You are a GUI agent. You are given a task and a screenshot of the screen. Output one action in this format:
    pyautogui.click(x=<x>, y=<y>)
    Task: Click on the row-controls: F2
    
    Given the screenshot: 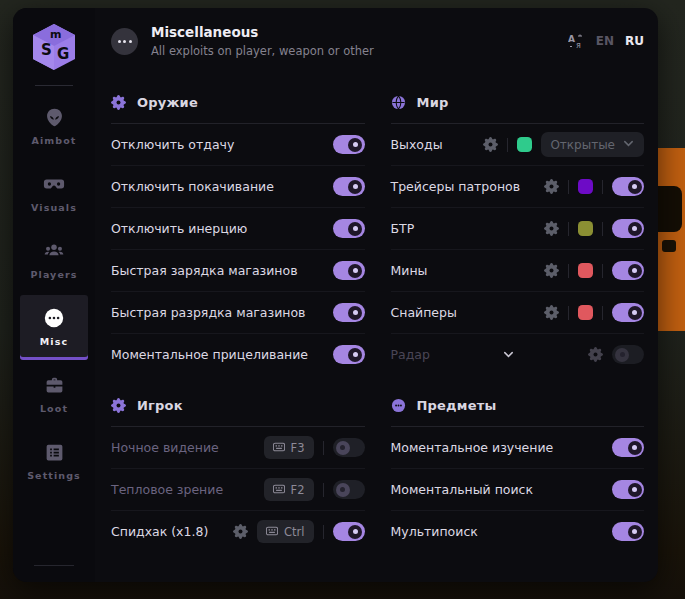 What is the action you would take?
    pyautogui.click(x=314, y=490)
    